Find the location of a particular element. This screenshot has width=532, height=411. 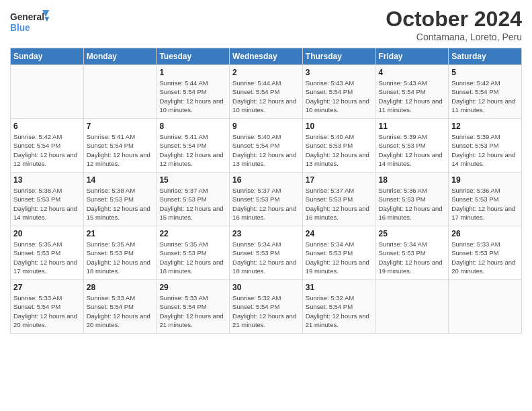

day-cell-10: 8Sunrise: 5:41 AM Sunset: 5:54 PM Daylig… is located at coordinates (193, 146).